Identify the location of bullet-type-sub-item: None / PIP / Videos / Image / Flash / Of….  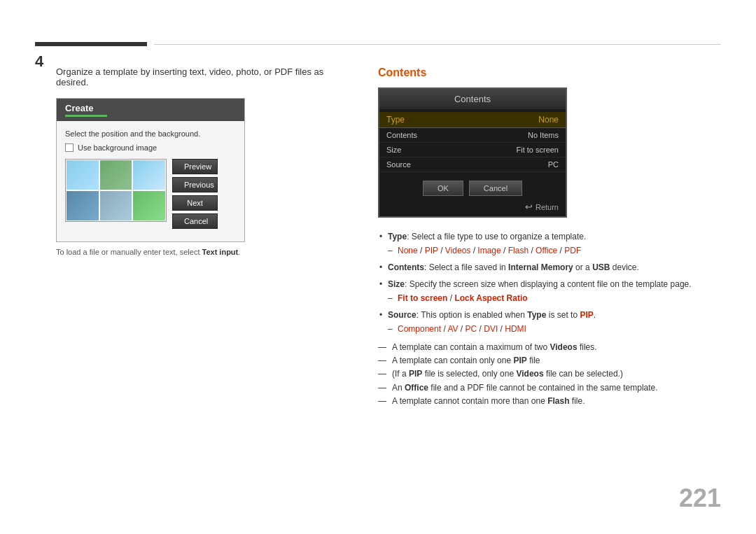
(554, 251).